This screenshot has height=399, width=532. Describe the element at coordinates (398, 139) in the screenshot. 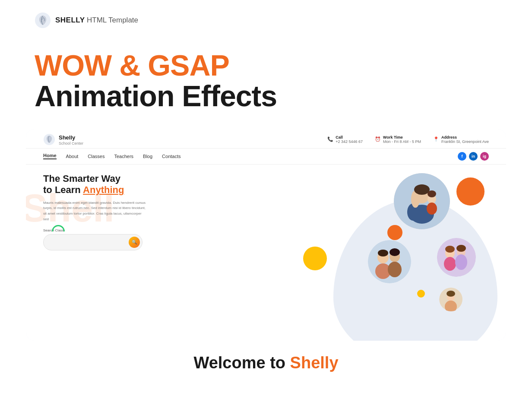

I see `preview-worktime: ⏰ Work Time Mon - Fri 8 AM - 5 PM` at that location.